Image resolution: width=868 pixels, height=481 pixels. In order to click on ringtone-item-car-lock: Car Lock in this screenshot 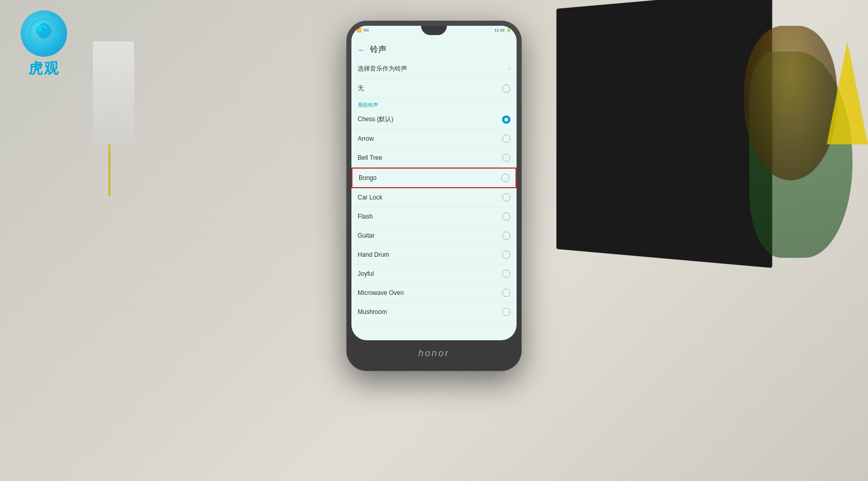, I will do `click(434, 198)`.